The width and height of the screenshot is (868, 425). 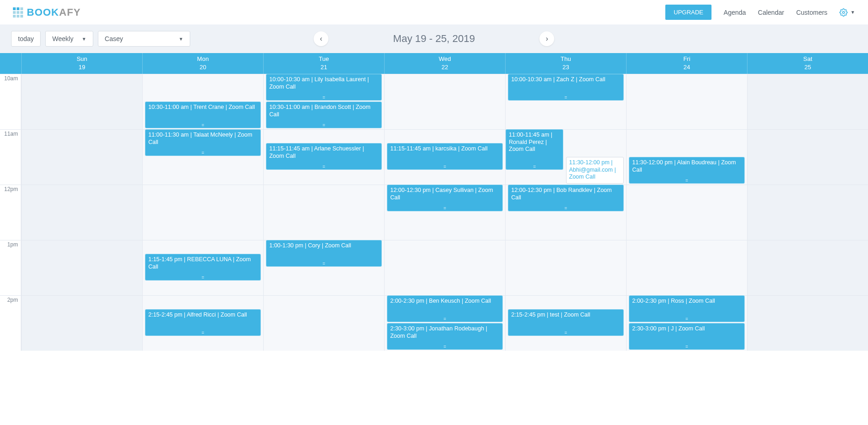 What do you see at coordinates (321, 39) in the screenshot?
I see `prev-week-button: ‹` at bounding box center [321, 39].